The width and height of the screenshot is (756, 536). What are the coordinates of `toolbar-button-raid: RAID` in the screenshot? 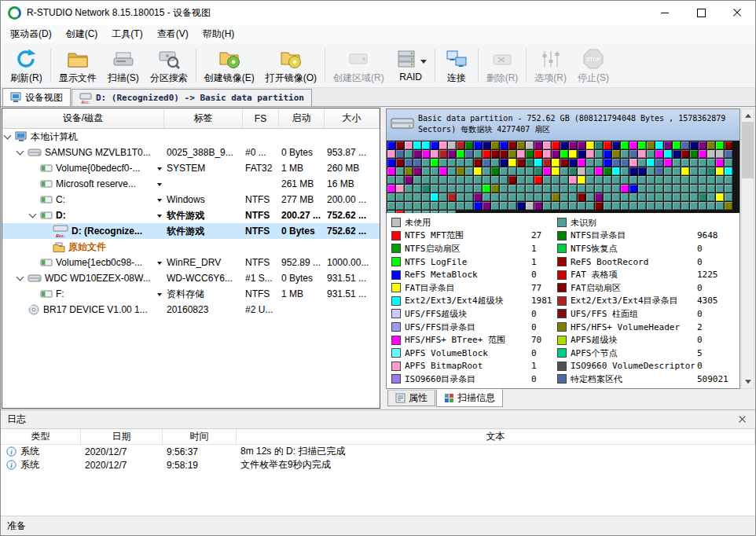 It's located at (411, 66).